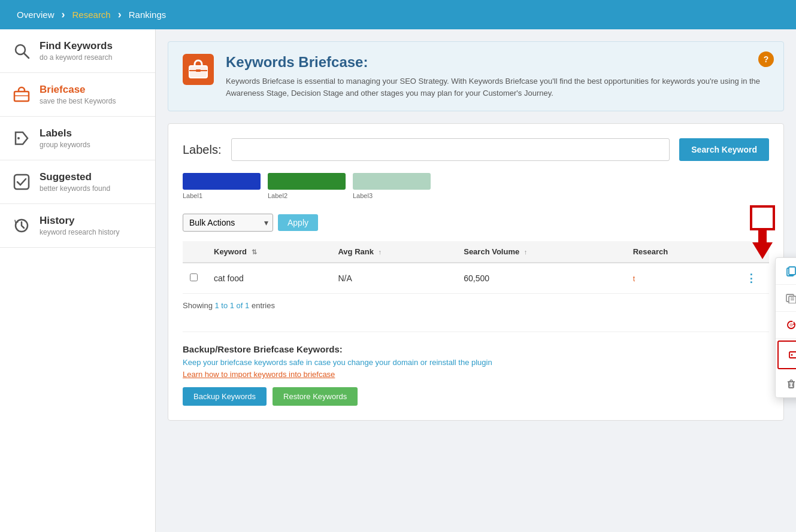 This screenshot has width=796, height=532. Describe the element at coordinates (202, 150) in the screenshot. I see `labels-title: Labels:` at that location.